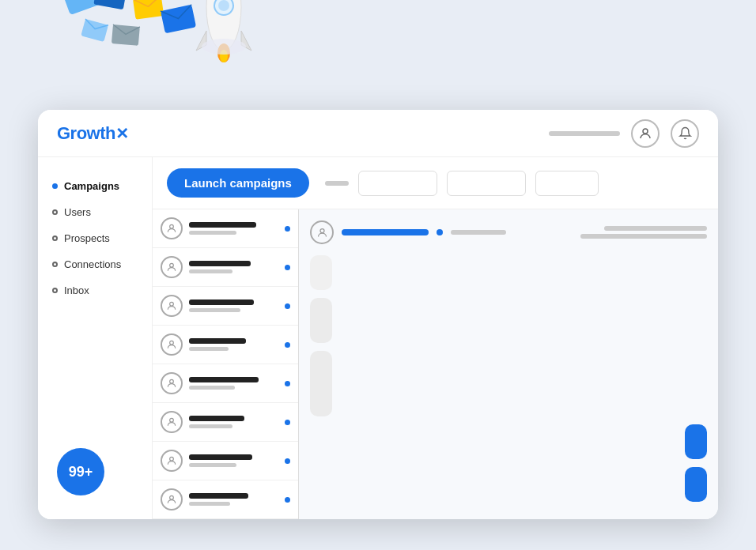  Describe the element at coordinates (385, 232) in the screenshot. I see `chat-contact-name` at that location.